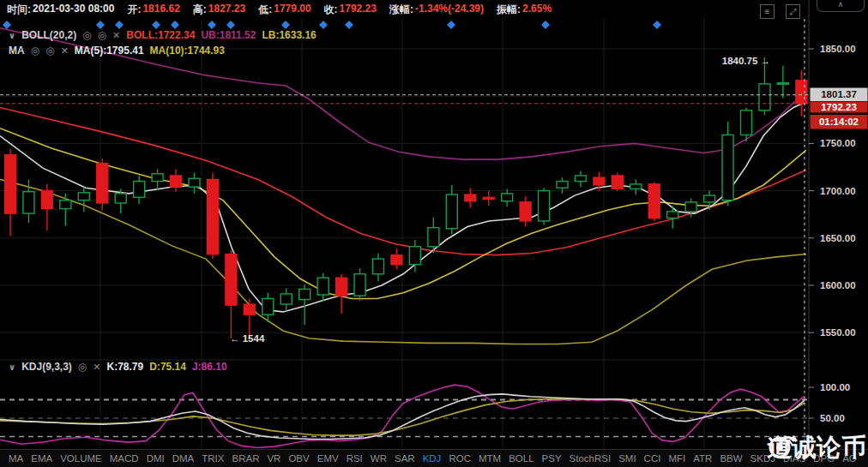 This screenshot has height=467, width=868. I want to click on tab-roc: ROC, so click(460, 458).